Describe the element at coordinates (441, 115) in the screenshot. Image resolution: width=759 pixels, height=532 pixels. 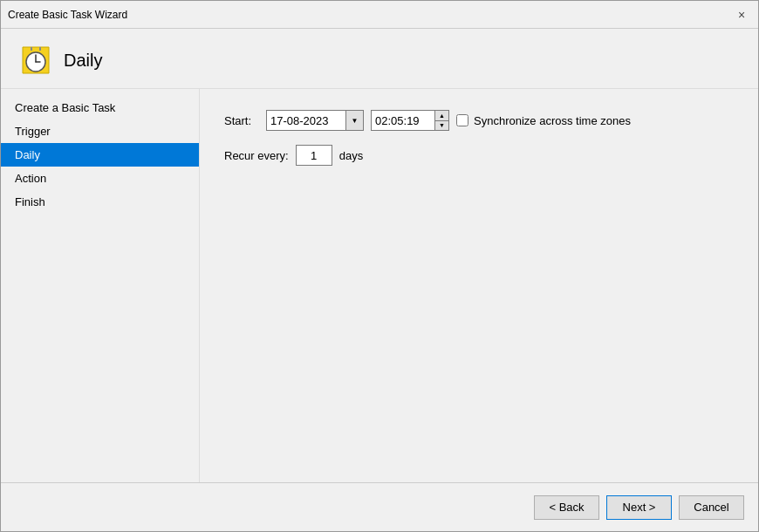
I see `time-spin-up: ▲` at that location.